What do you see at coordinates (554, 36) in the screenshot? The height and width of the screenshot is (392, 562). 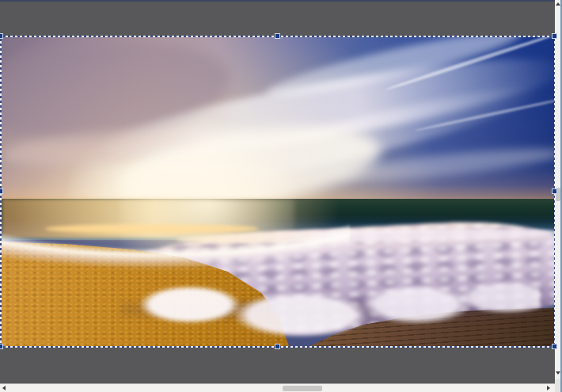 I see `selection-handle-top-right` at bounding box center [554, 36].